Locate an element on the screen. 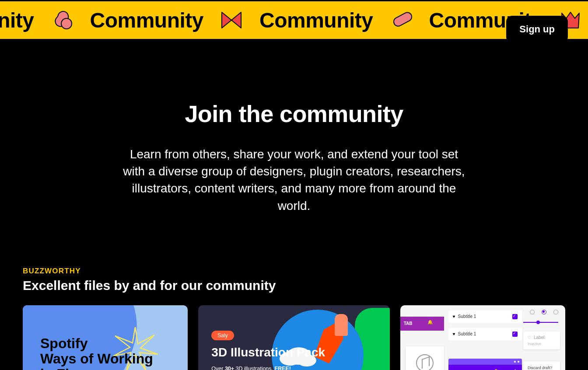 This screenshot has height=370, width=588. card-title-line: Ways of Working is located at coordinates (97, 359).